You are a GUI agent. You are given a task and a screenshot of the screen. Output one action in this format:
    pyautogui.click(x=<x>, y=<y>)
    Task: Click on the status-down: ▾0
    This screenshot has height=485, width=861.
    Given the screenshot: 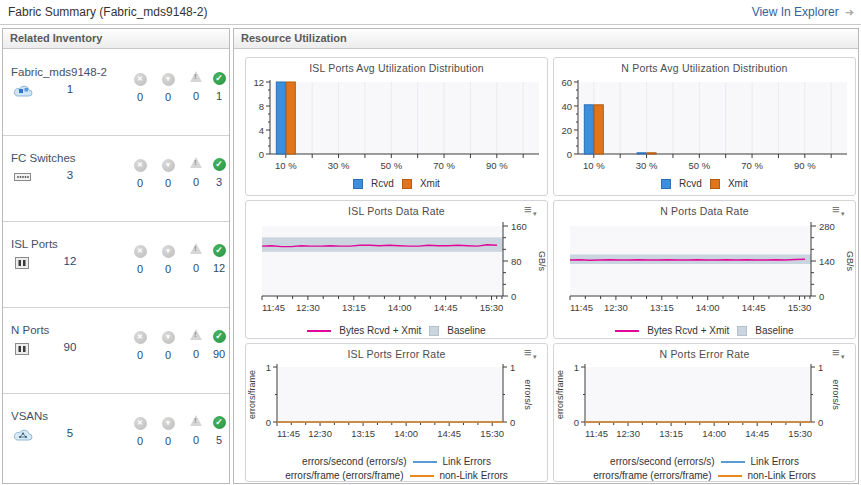 What is the action you would take?
    pyautogui.click(x=168, y=343)
    